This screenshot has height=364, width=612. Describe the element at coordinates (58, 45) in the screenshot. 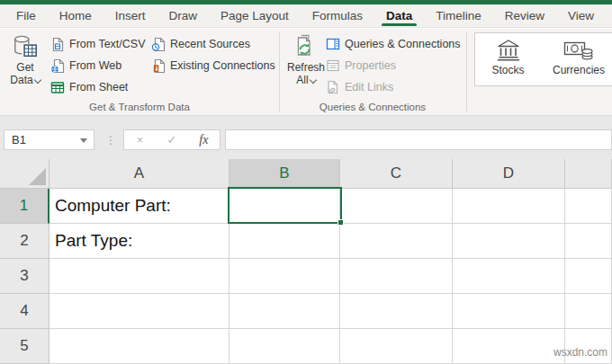

I see `text-csv-file-icon` at that location.